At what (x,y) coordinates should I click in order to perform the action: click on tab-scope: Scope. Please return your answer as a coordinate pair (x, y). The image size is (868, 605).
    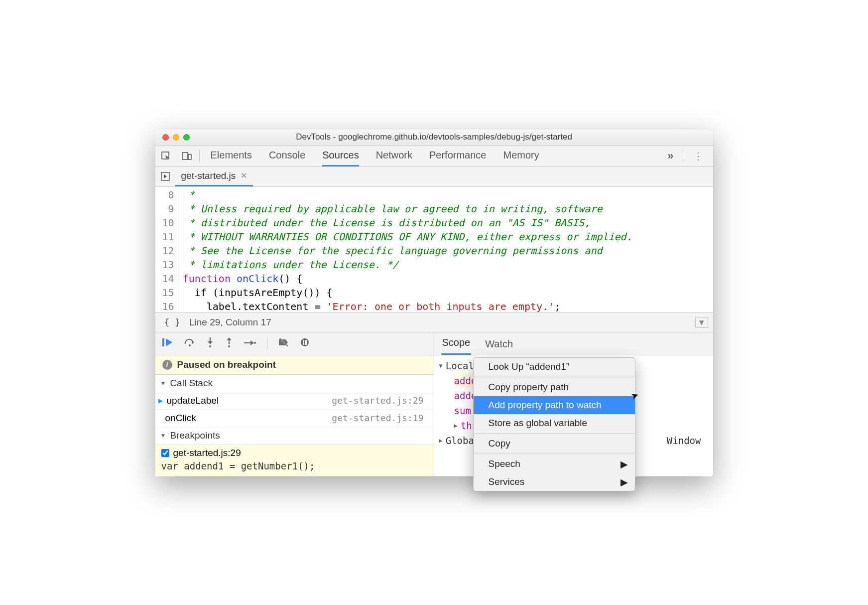
    Looking at the image, I should click on (456, 343).